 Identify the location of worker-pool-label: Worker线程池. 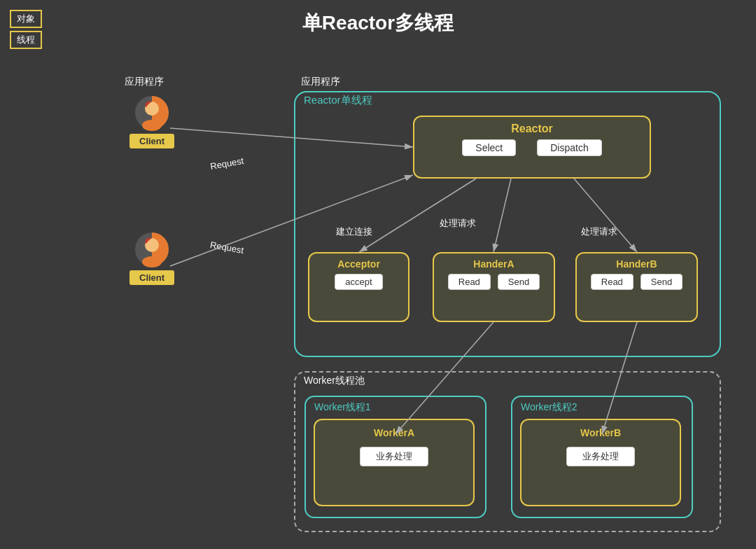
(335, 381).